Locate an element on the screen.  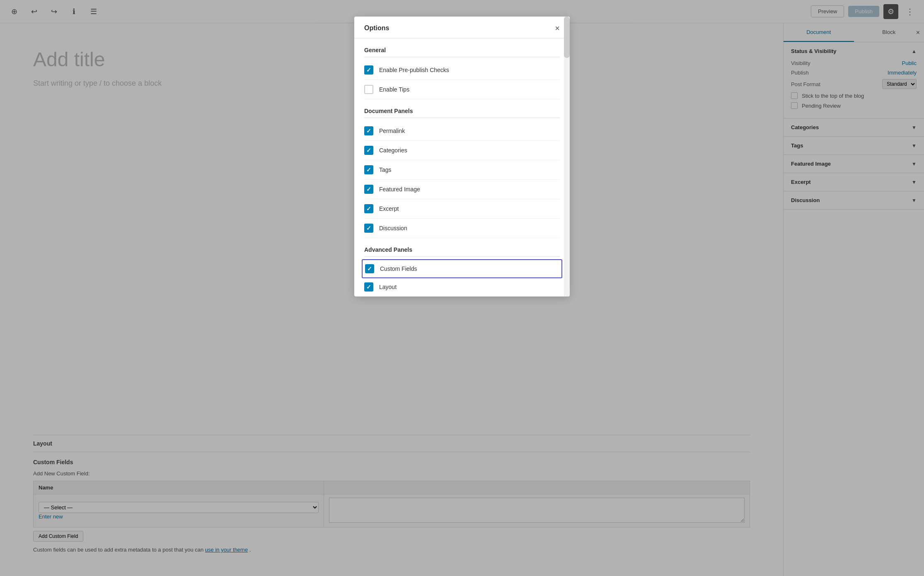
document-panels-section-title: Document Panels is located at coordinates (462, 111).